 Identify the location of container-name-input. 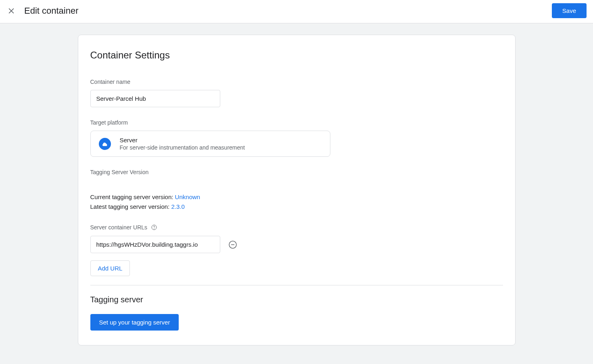
(155, 98).